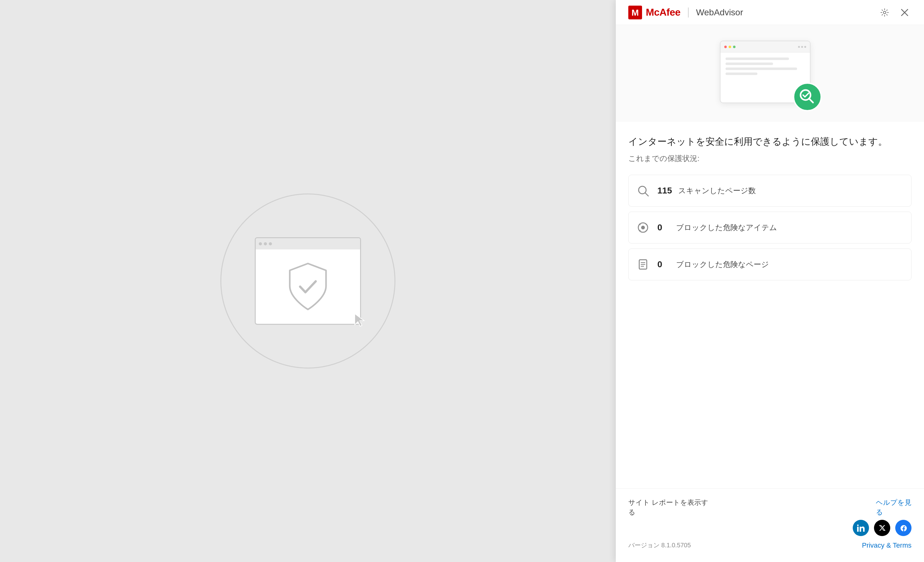  I want to click on logo-area: M McAfee WebAdvisor, so click(686, 13).